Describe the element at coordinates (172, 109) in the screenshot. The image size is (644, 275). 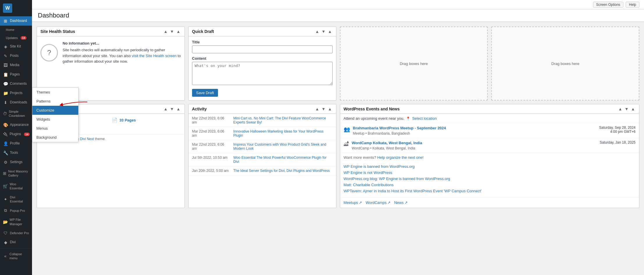
I see `at-a-glance-controls: ▲ ▼ ▲` at that location.